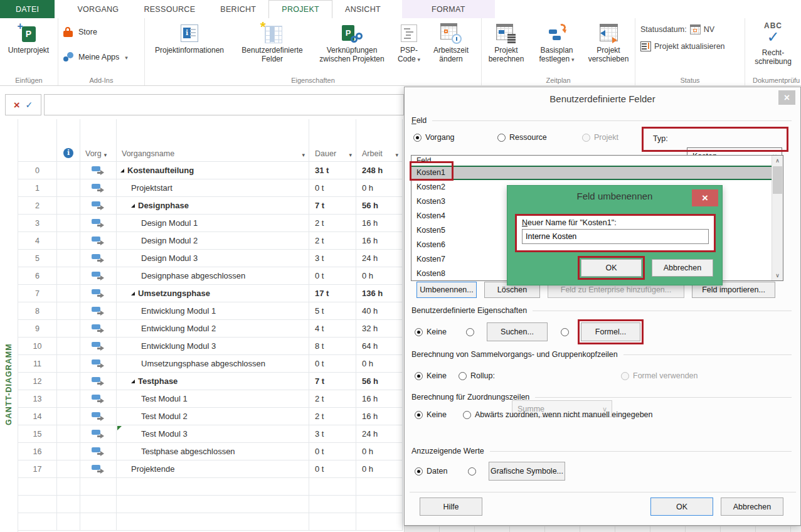  Describe the element at coordinates (379, 294) in the screenshot. I see `task-work-cell: 136 h` at that location.